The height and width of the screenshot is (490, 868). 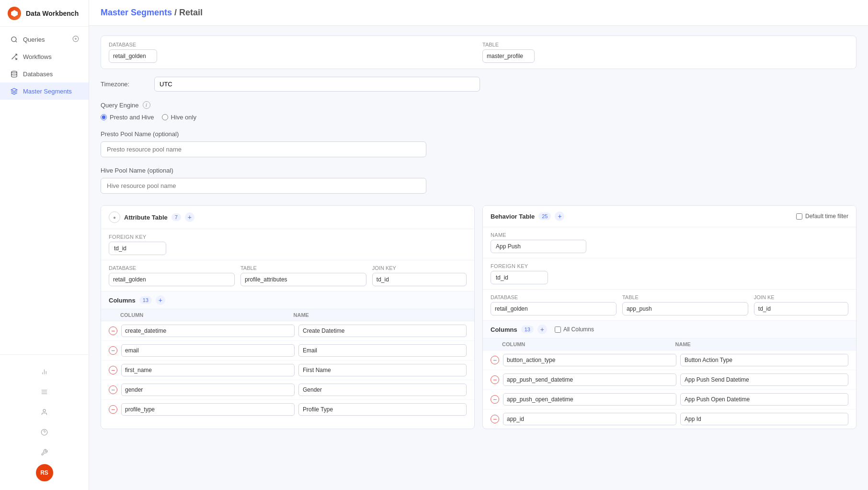 I want to click on top-database-select: retail_golden, so click(x=133, y=56).